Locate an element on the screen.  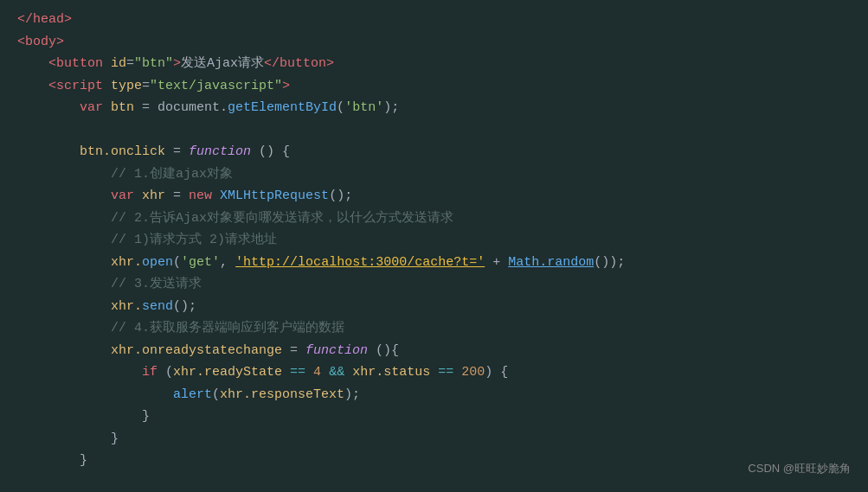
code-line-4: <script type = "text/javascript" > is located at coordinates (434, 86).